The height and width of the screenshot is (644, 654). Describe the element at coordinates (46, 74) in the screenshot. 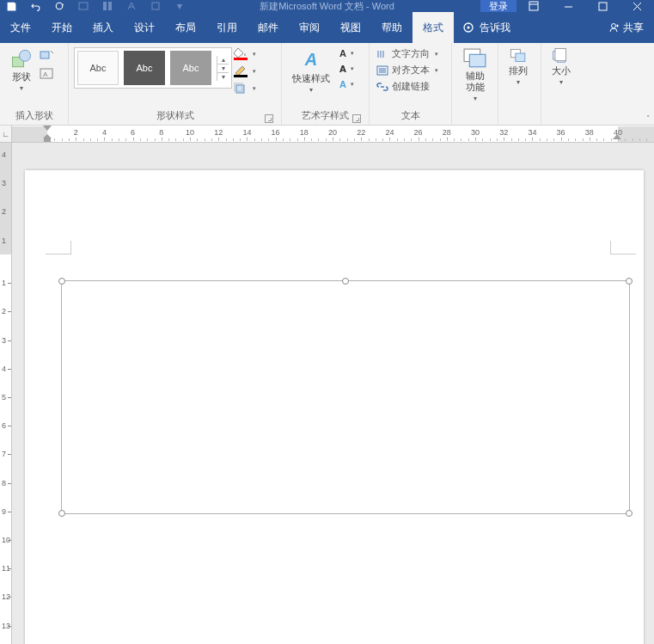

I see `svg-text: A` at that location.